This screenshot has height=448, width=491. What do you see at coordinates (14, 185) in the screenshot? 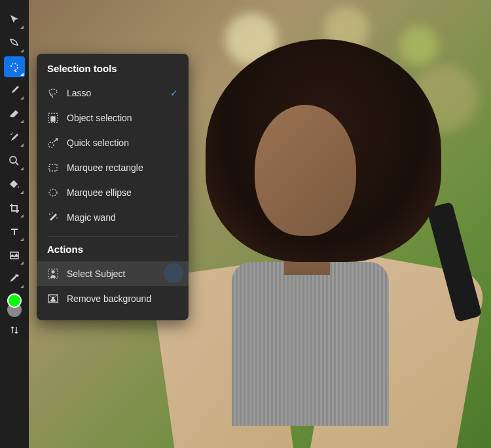
I see `fill-tool` at bounding box center [14, 185].